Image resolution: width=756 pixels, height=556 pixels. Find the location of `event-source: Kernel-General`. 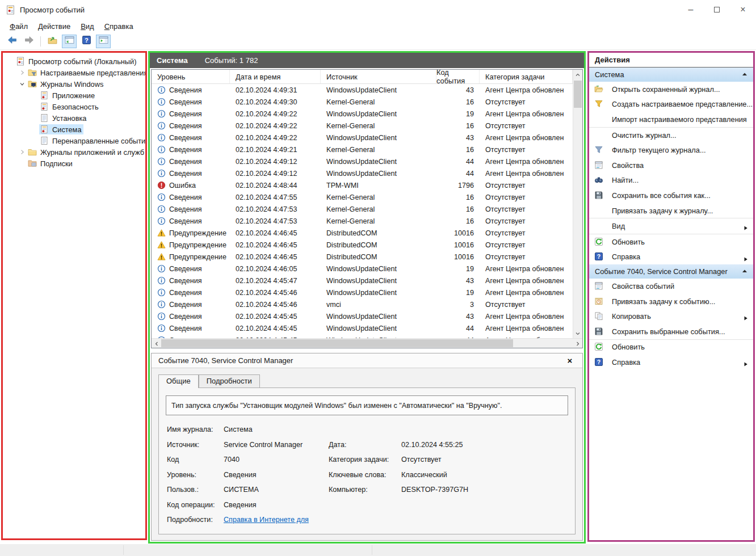

event-source: Kernel-General is located at coordinates (379, 150).